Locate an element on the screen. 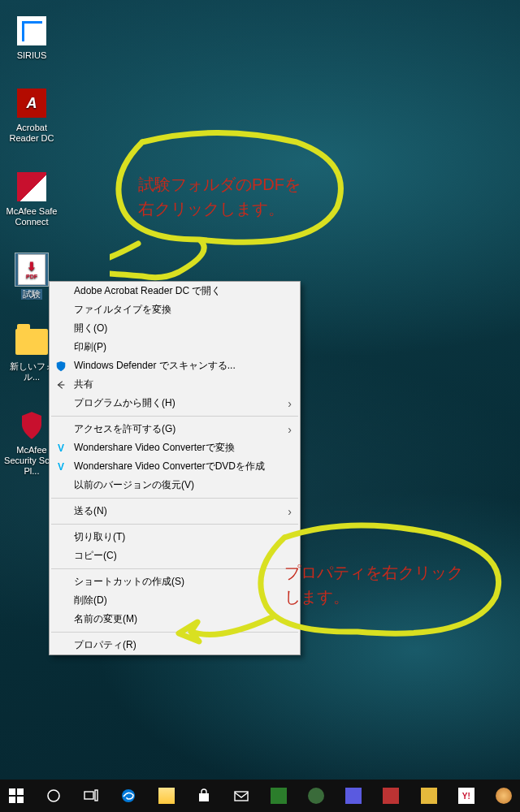 The height and width of the screenshot is (812, 520). context-menu-item: 開く(O) is located at coordinates (175, 328).